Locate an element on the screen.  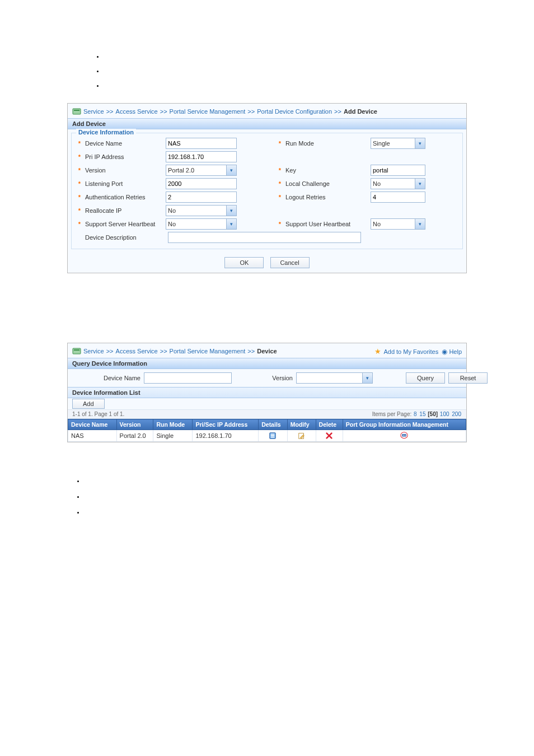
local-challenge-label: Local Challenge is located at coordinates (327, 184).